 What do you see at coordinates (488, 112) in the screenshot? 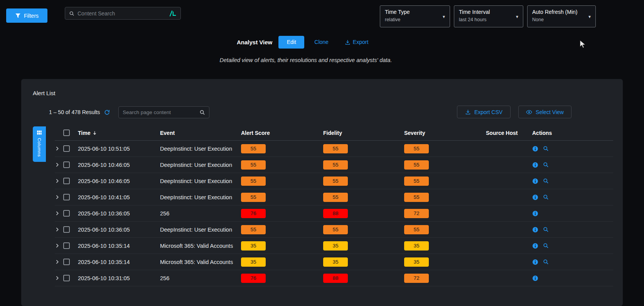
I see `export-csv-label: Export CSV` at bounding box center [488, 112].